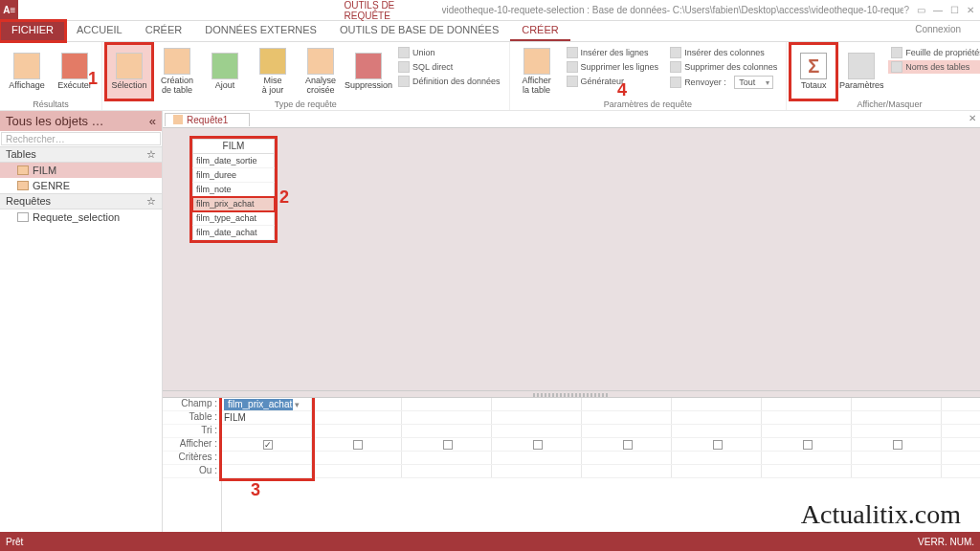 The width and height of the screenshot is (980, 551). Describe the element at coordinates (813, 72) in the screenshot. I see `totaux-button: ΣTotaux` at that location.